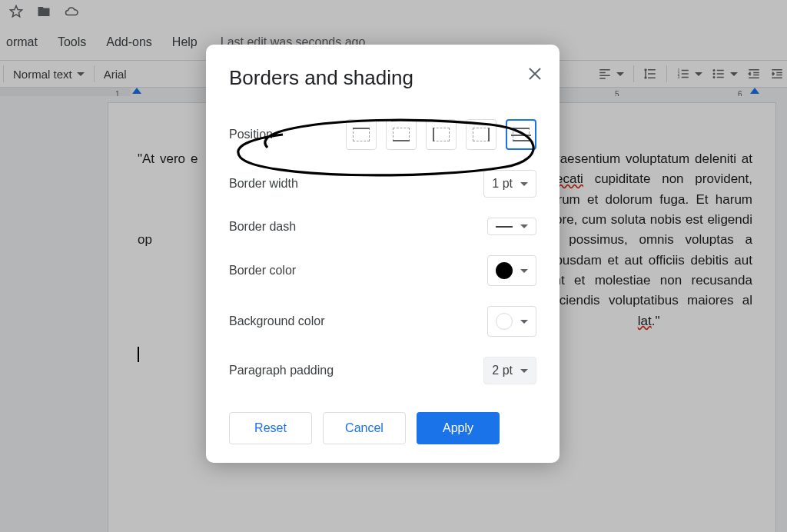 The height and width of the screenshot is (532, 787). I want to click on dialog-buttons: Reset Cancel Apply, so click(383, 428).